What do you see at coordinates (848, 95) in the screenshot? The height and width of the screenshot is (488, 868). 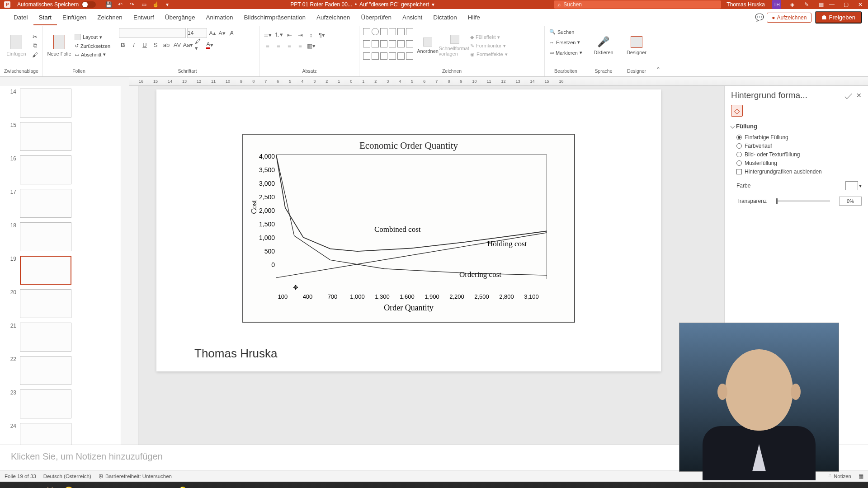 I see `pane-collapse-icon` at bounding box center [848, 95].